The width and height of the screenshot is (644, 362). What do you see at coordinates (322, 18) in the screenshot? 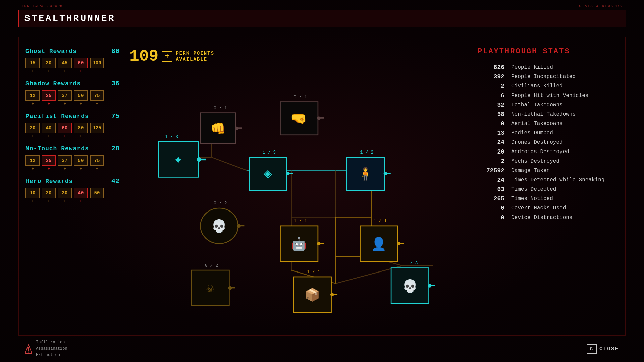
I see `top-bar: TRN_TCLAS_800095 STATS & REWARDS STEALTH…` at bounding box center [322, 18].